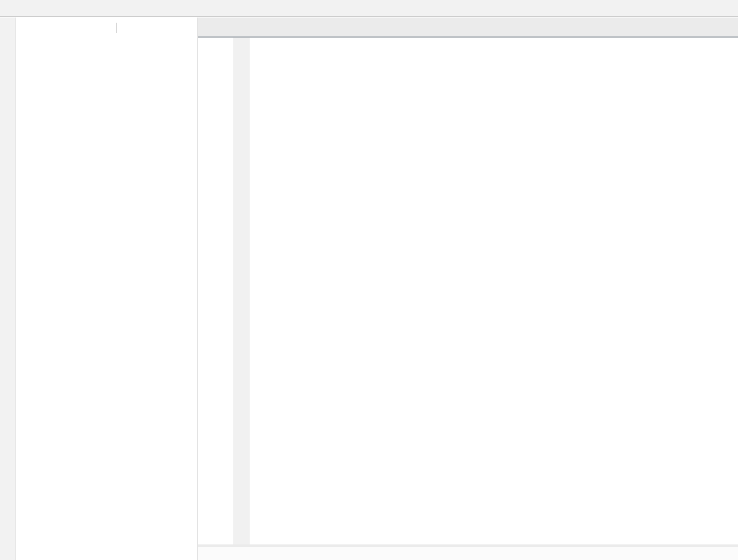  What do you see at coordinates (468, 27) in the screenshot?
I see `editor-tab-bar` at bounding box center [468, 27].